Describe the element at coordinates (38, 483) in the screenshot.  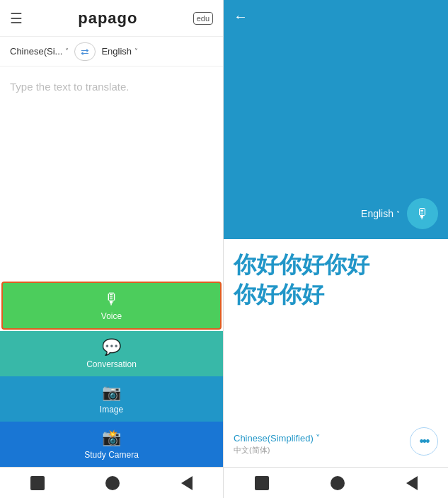
I see `nav-square-button` at that location.